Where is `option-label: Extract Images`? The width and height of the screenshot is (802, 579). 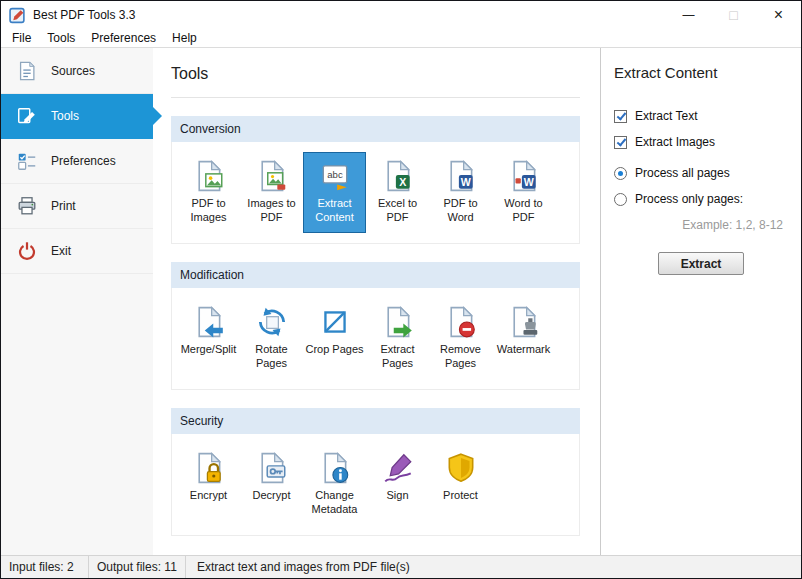 option-label: Extract Images is located at coordinates (675, 142).